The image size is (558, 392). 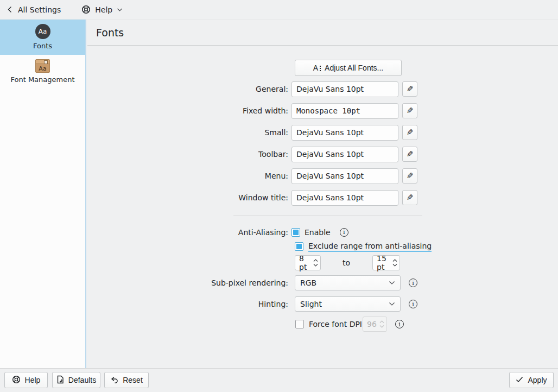 What do you see at coordinates (345, 132) in the screenshot?
I see `small-font-field: DejaVu Sans 10pt` at bounding box center [345, 132].